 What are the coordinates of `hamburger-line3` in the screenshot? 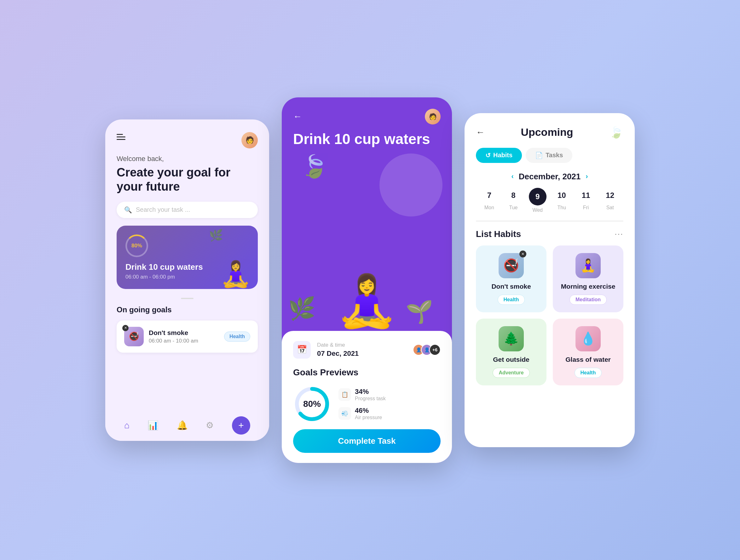 It's located at (121, 139).